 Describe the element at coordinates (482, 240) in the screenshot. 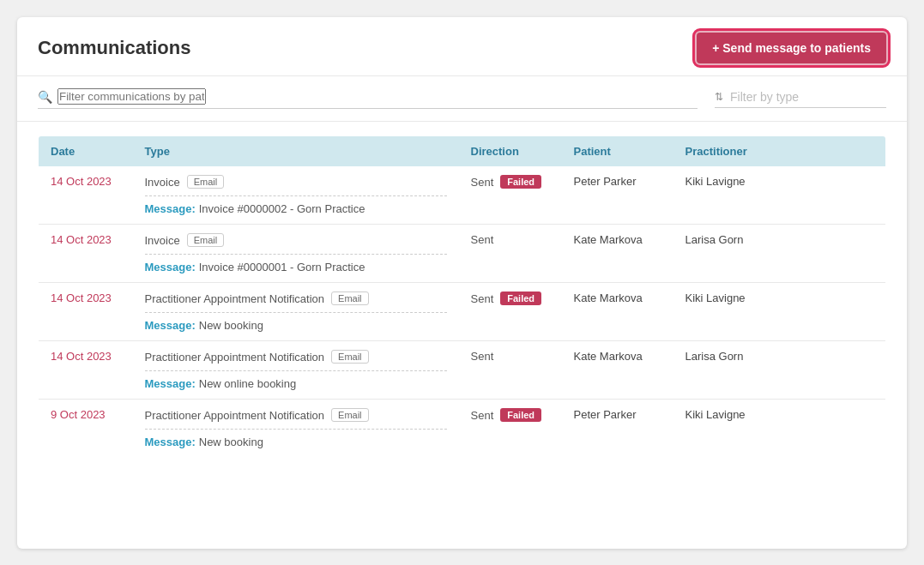

I see `sent-text-1: Sent` at that location.